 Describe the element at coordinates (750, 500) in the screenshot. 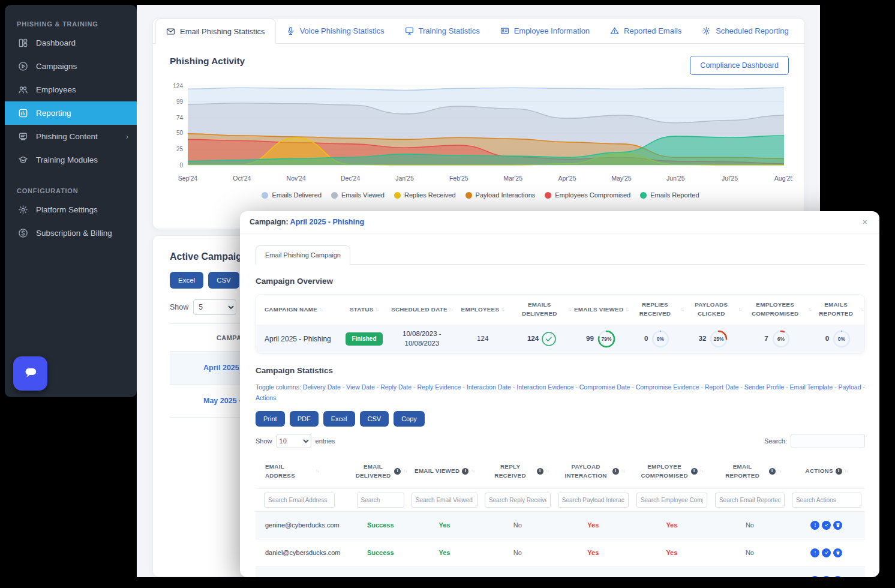

I see `filter-input-search-email-reported` at that location.